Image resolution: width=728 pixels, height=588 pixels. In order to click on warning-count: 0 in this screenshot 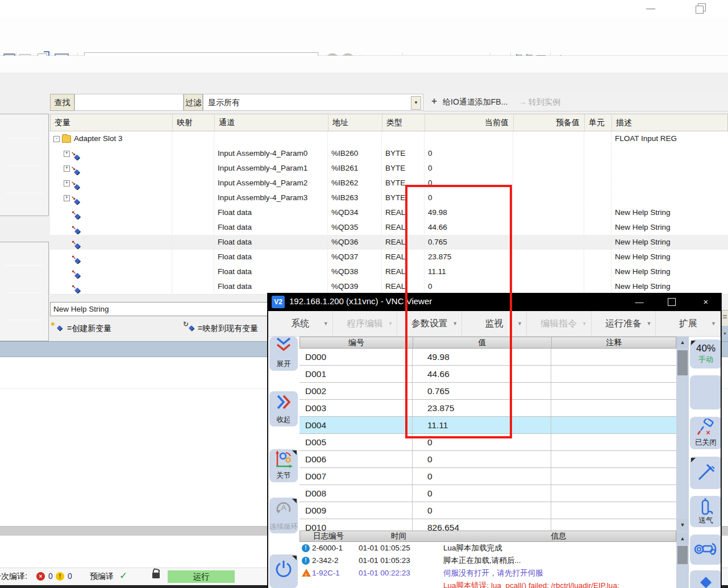, I will do `click(70, 576)`.